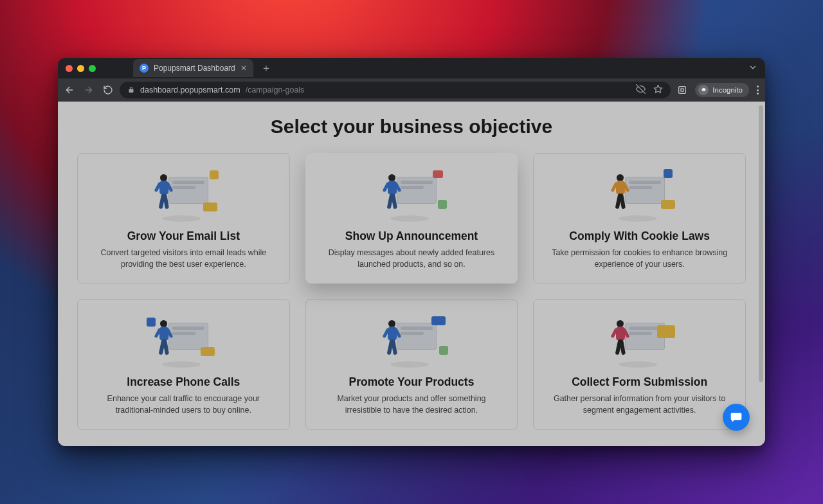  What do you see at coordinates (761, 274) in the screenshot?
I see `page-scrollbar` at bounding box center [761, 274].